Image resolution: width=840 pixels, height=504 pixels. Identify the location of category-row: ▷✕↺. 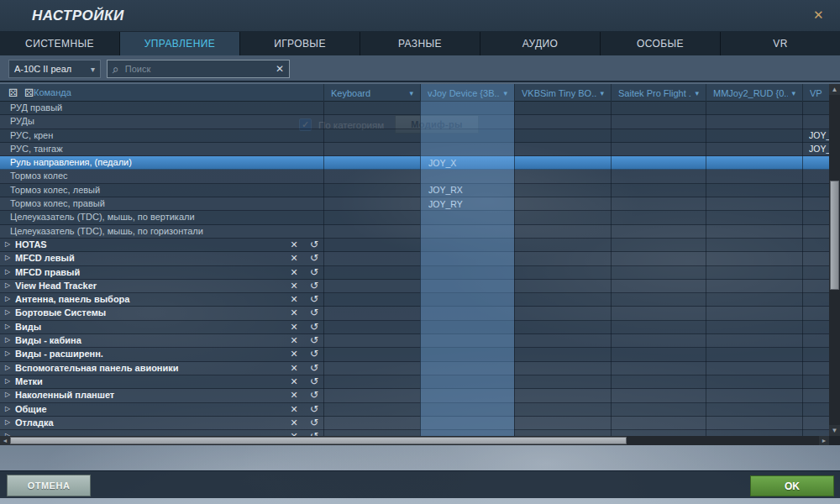
(415, 433).